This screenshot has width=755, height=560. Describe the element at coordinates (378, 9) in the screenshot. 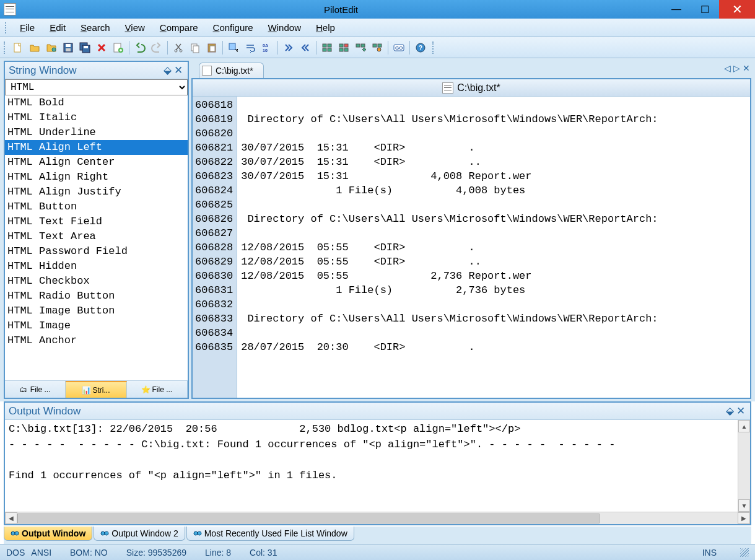

I see `title-bar: PilotEdit — ☐ ✕` at that location.